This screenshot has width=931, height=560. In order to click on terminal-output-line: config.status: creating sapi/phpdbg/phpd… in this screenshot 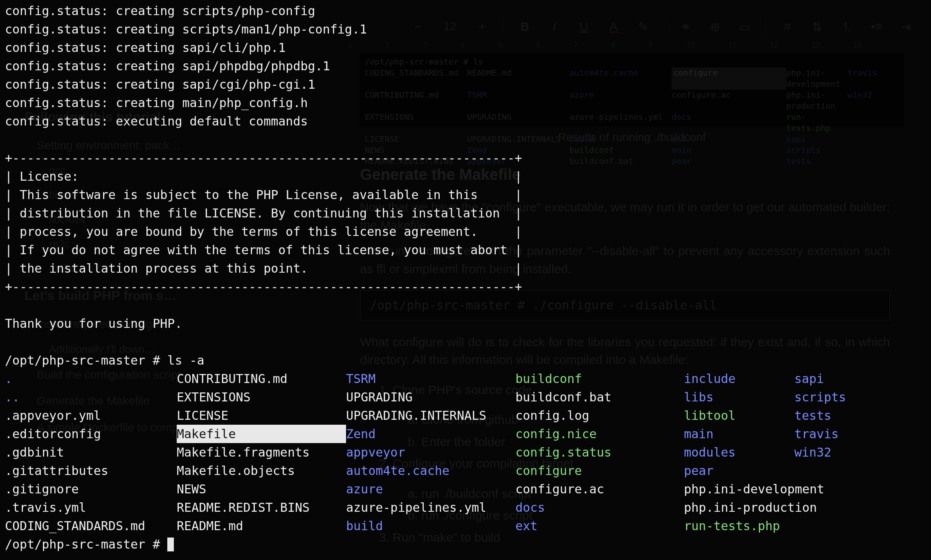, I will do `click(466, 66)`.